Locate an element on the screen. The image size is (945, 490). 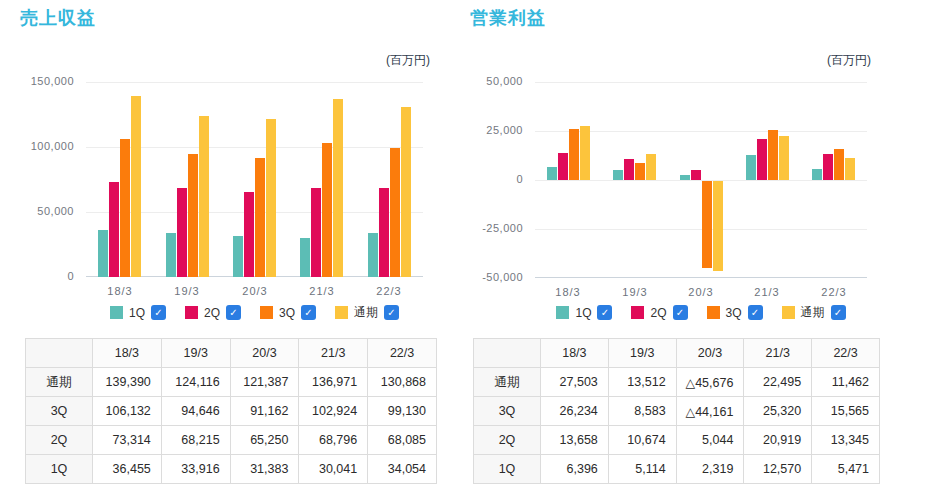
y-axis-tick-label: 50,000 is located at coordinates (504, 81).